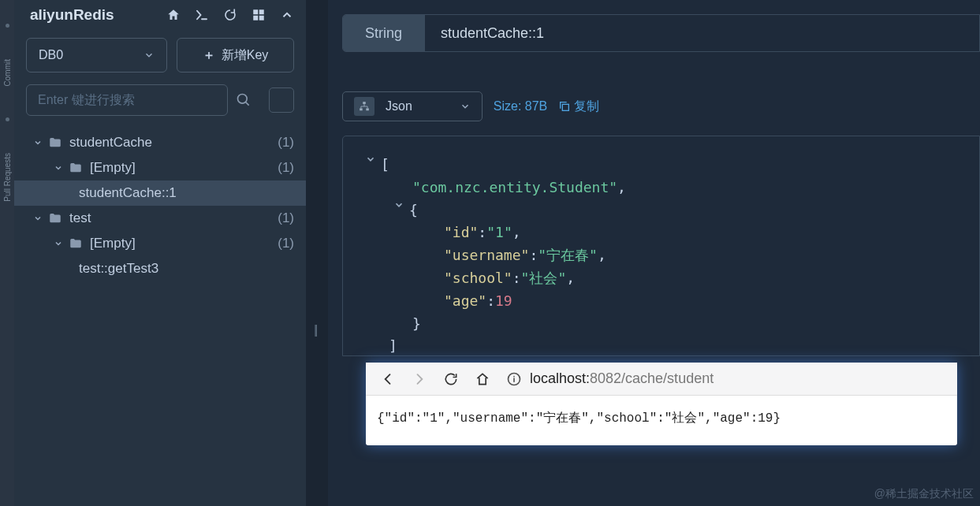 This screenshot has height=506, width=980. What do you see at coordinates (661, 301) in the screenshot?
I see `json-field: "age": 19` at bounding box center [661, 301].